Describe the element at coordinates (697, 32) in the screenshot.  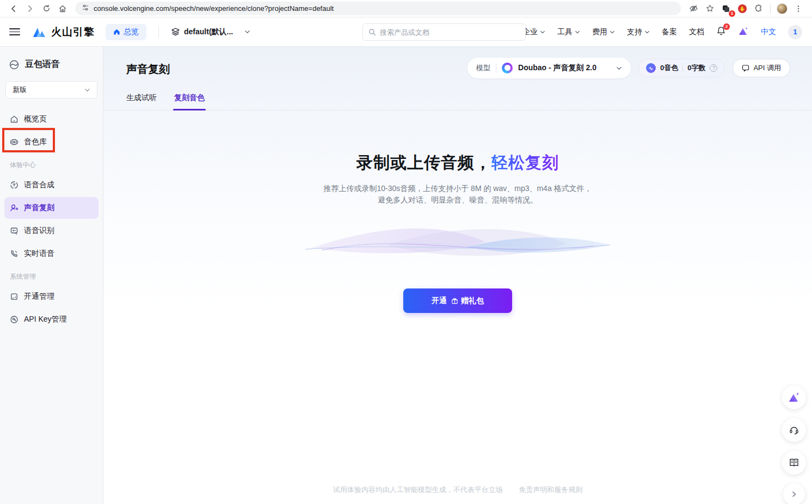
I see `nav-menu-docs: 文档` at that location.